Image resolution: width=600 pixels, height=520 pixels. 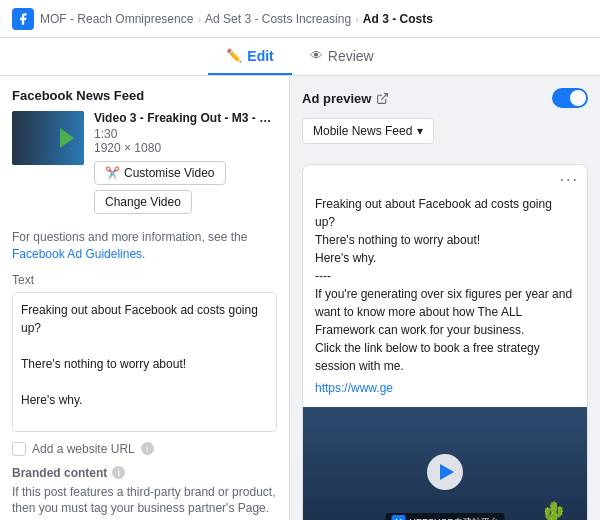 I want to click on ueeshop-logo-icon: U, so click(x=398, y=518).